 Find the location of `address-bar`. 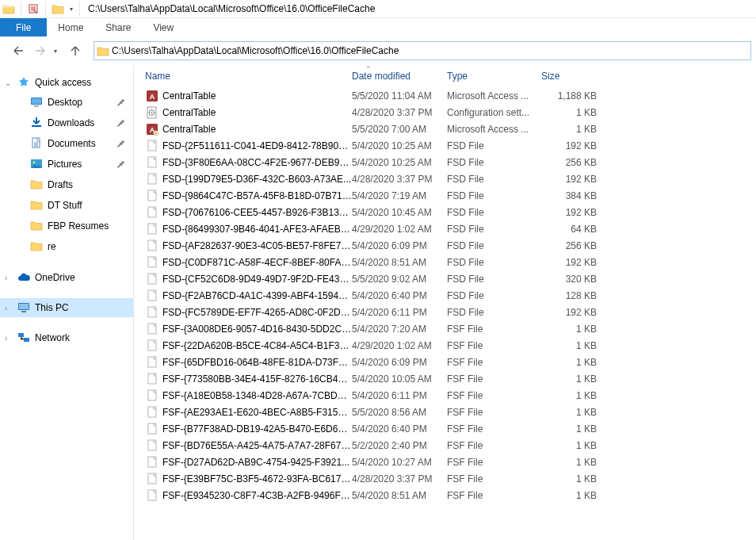

address-bar is located at coordinates (422, 51).